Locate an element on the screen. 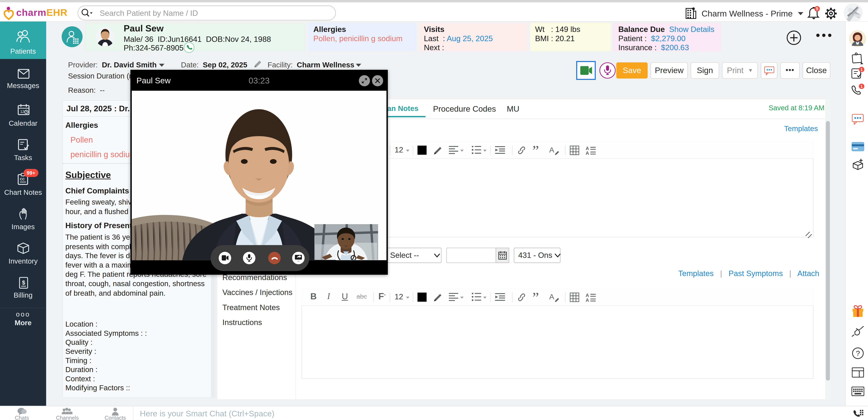 This screenshot has height=420, width=868. svg-text: 12 is located at coordinates (22, 112).